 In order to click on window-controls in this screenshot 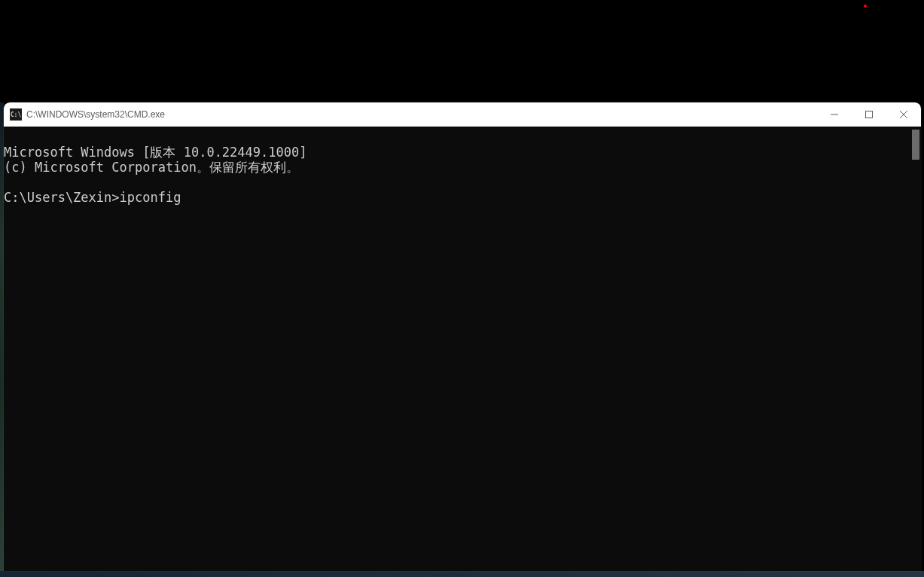, I will do `click(869, 114)`.